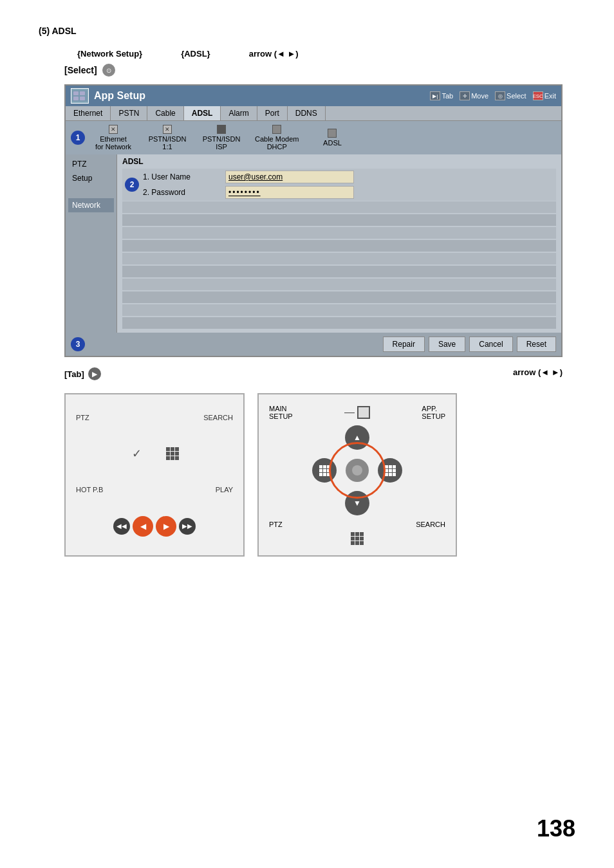 The height and width of the screenshot is (868, 614). I want to click on tab-ddns: DDNS, so click(306, 113).